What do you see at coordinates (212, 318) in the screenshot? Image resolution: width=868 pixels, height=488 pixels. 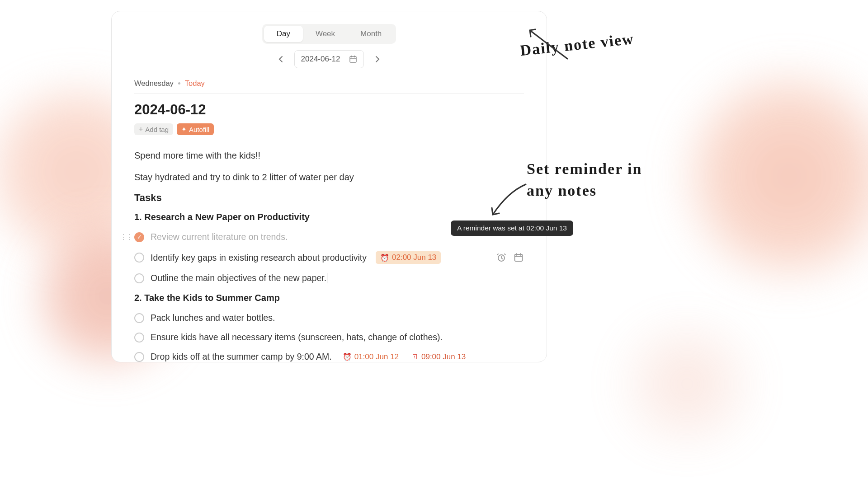 I see `task-text: Pack lunches and water bottles.` at bounding box center [212, 318].